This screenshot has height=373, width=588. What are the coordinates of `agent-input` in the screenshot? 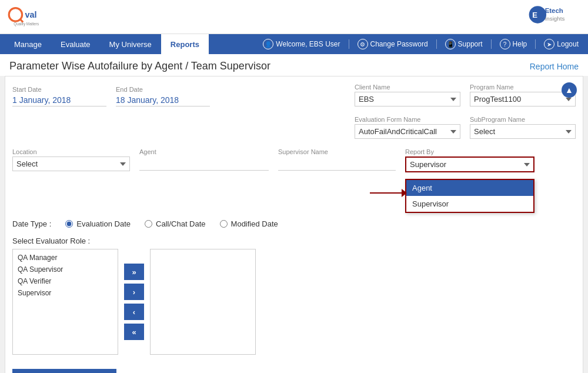 It's located at (204, 164).